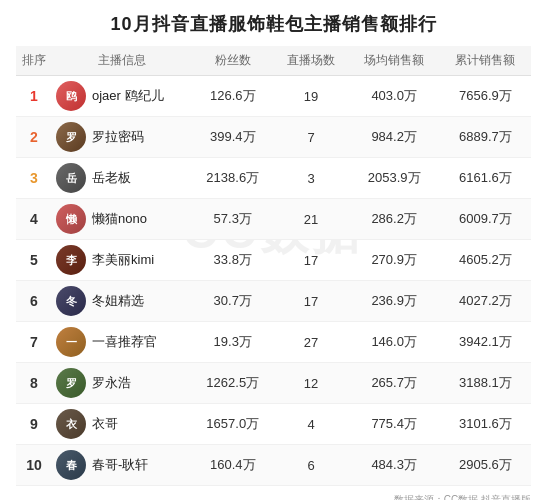  What do you see at coordinates (310, 424) in the screenshot?
I see `session-count: 4` at bounding box center [310, 424].